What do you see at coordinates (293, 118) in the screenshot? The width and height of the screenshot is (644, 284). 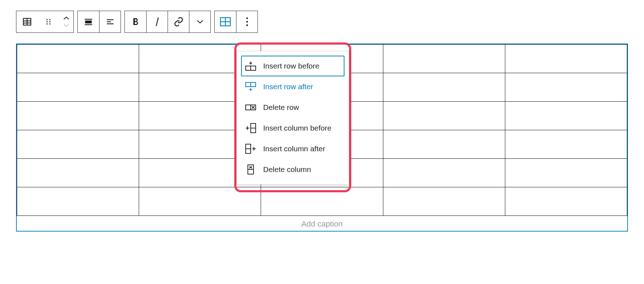 I see `table-edit-dropdown: Insert row before Insert row after` at bounding box center [293, 118].